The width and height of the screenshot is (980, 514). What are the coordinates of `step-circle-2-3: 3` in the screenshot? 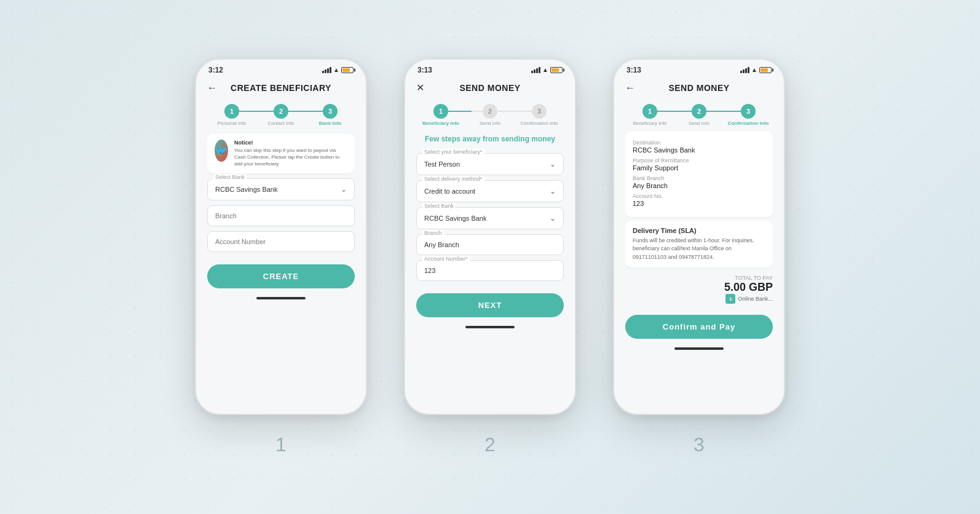 It's located at (539, 111).